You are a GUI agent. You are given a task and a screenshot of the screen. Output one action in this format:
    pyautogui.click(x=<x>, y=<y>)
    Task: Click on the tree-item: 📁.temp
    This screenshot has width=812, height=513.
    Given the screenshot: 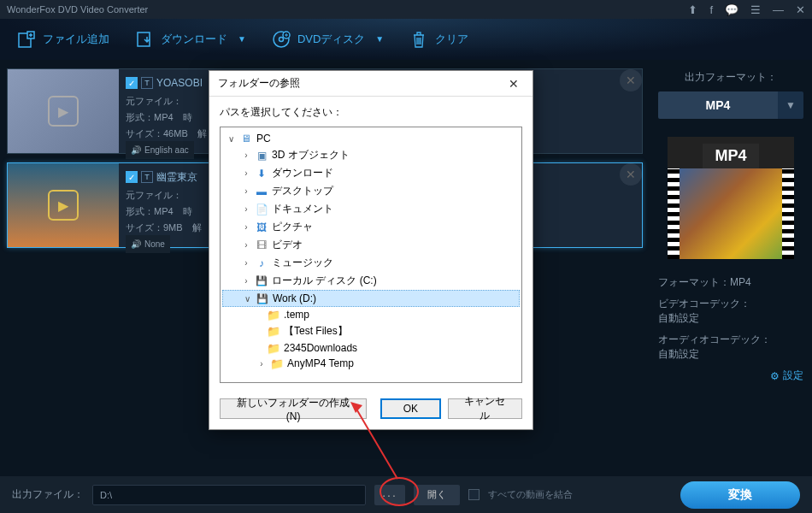 What is the action you would take?
    pyautogui.click(x=371, y=315)
    